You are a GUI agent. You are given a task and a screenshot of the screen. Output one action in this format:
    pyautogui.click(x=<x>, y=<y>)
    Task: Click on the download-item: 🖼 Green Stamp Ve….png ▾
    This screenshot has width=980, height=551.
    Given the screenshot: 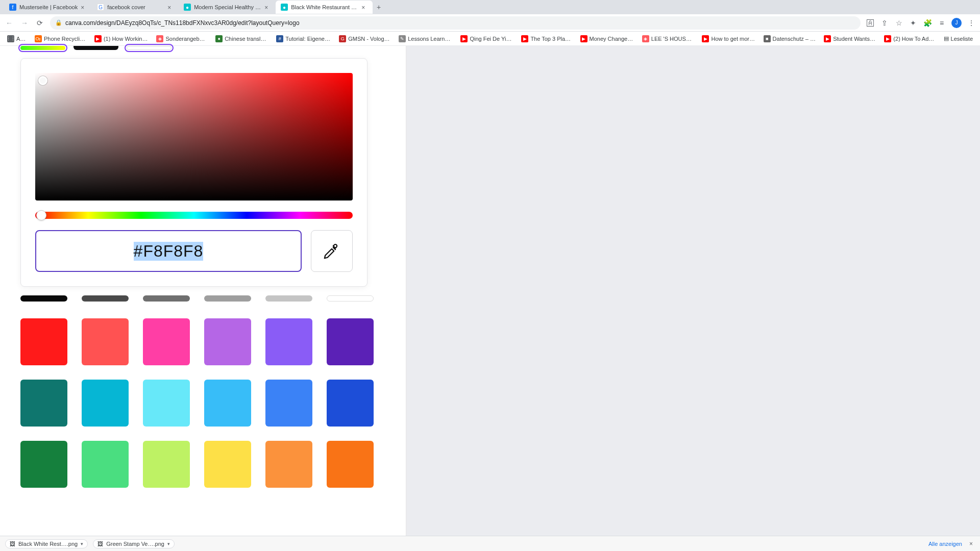 What is the action you would take?
    pyautogui.click(x=134, y=544)
    